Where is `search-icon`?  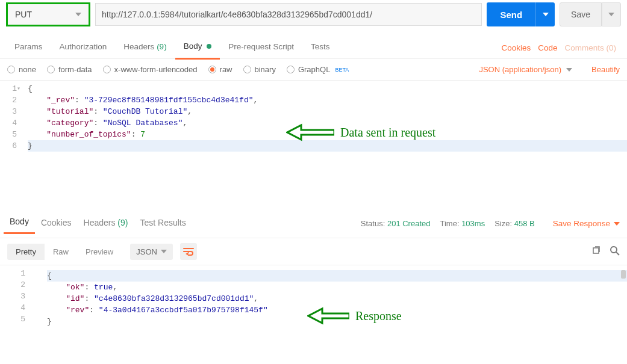 search-icon is located at coordinates (614, 251).